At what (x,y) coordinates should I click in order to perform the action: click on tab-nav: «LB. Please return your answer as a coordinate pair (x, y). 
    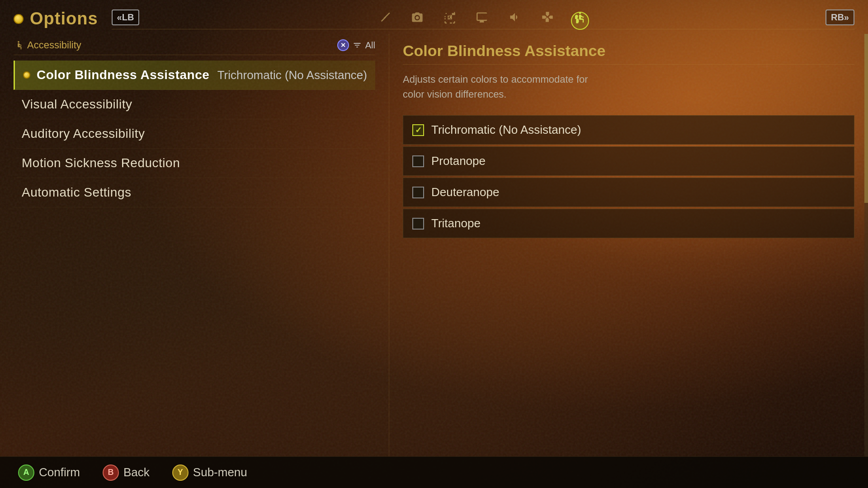
    Looking at the image, I should click on (483, 19).